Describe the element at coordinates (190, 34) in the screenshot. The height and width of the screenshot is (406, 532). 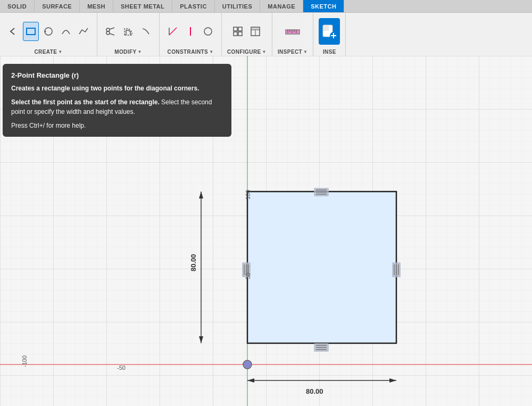
I see `group-constraints: CONSTRAINTS ▼` at that location.